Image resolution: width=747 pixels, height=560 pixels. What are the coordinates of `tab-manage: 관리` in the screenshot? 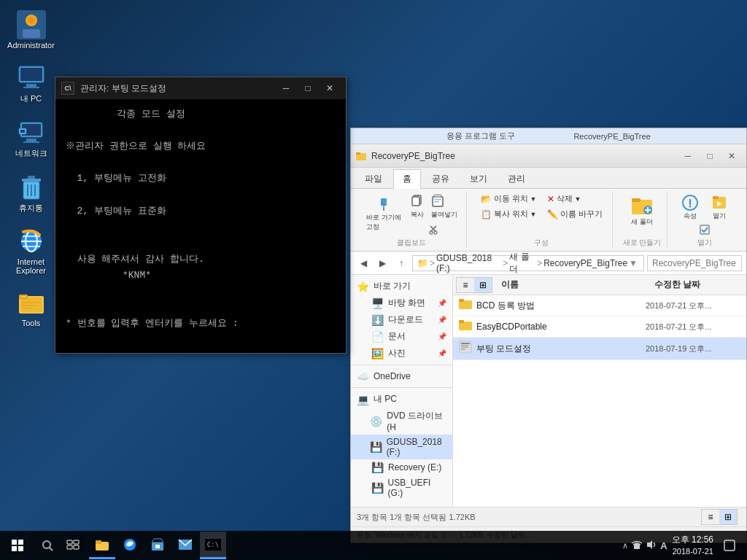 It's located at (516, 179).